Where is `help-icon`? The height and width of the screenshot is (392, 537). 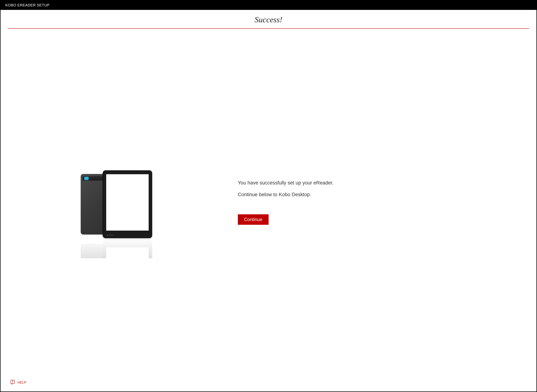 help-icon is located at coordinates (13, 383).